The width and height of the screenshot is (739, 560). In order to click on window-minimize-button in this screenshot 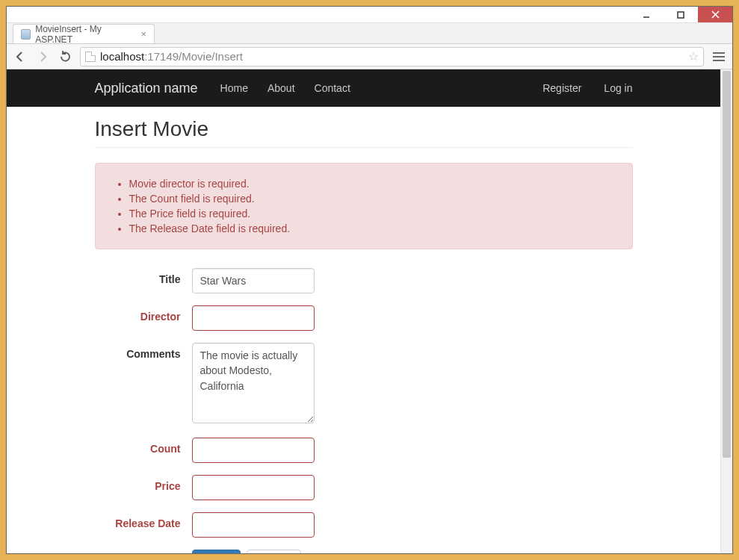, I will do `click(646, 15)`.